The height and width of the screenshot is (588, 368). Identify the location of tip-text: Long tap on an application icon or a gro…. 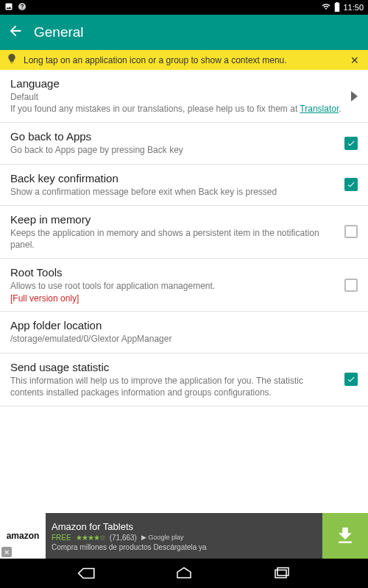
(185, 60).